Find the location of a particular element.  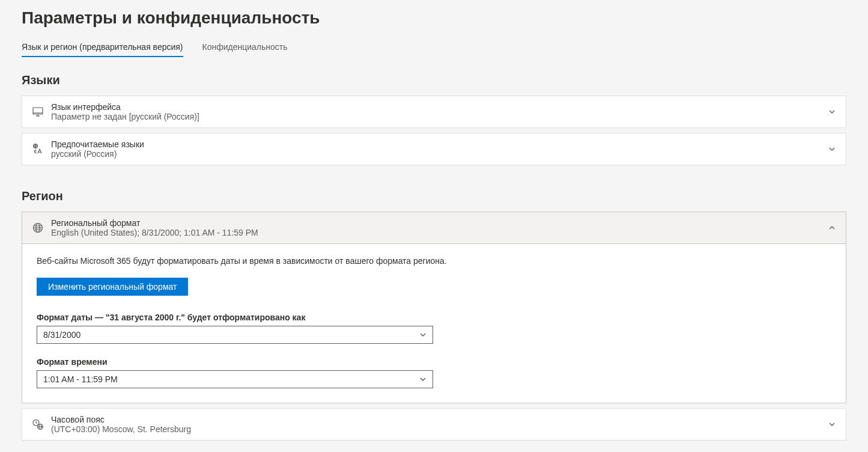

clock-globe-icon is located at coordinates (41, 424).